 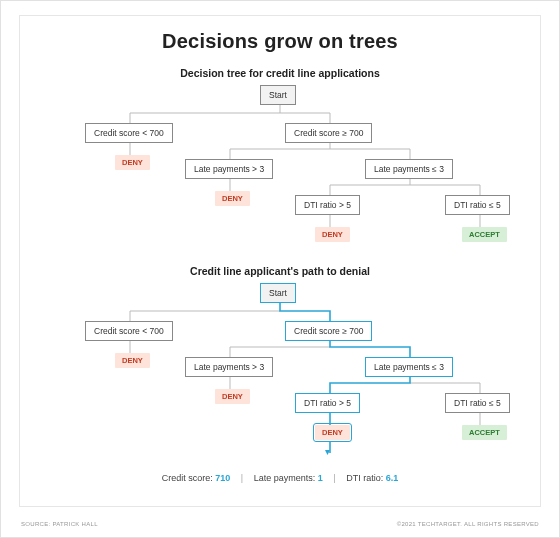 I want to click on tree2-start: Start, so click(x=278, y=293).